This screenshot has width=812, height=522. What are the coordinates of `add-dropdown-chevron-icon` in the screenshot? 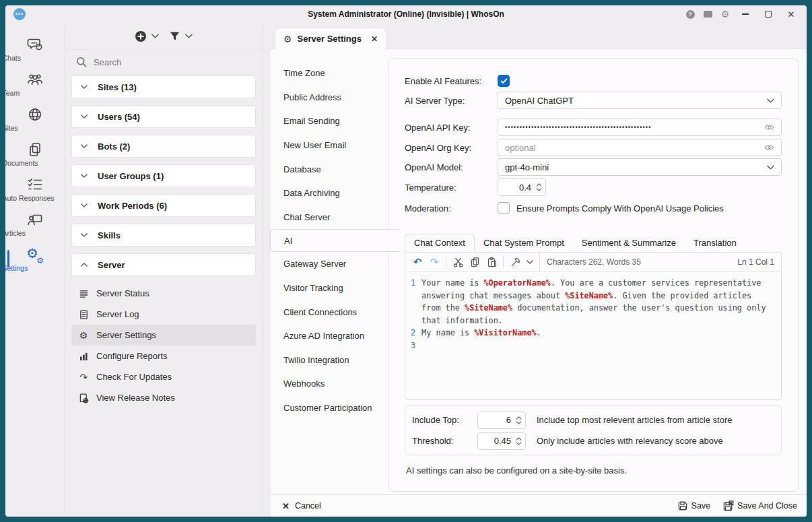 It's located at (155, 36).